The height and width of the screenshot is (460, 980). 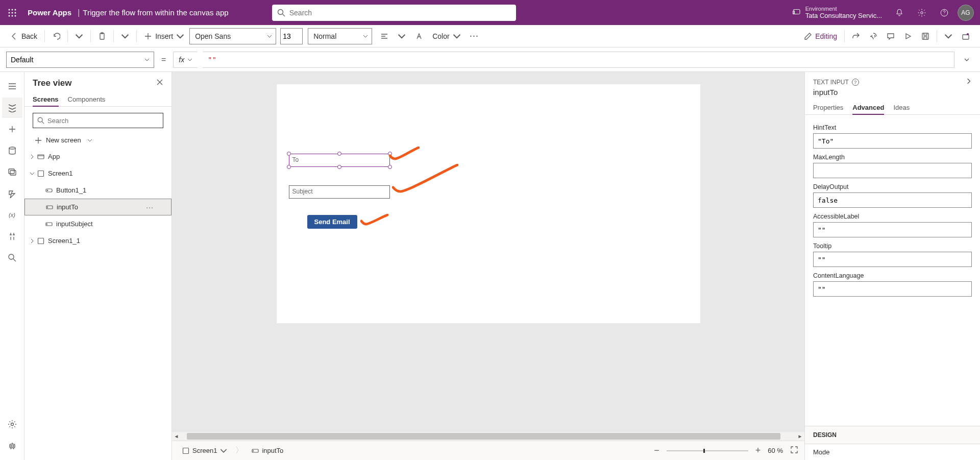 I want to click on fit-to-screen-button, so click(x=794, y=450).